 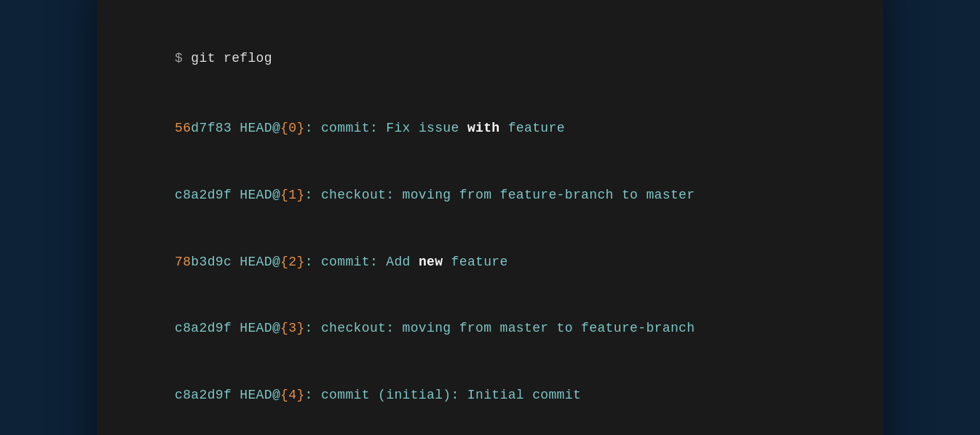 I want to click on action-1: : checkout: moving from feature-branch t…, so click(x=500, y=195).